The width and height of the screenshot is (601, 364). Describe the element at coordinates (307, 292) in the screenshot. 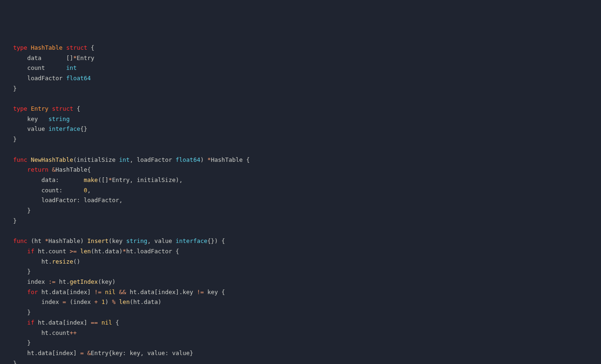

I see `code-line: for ht.data[index] != nil && ht.data[ind…` at that location.